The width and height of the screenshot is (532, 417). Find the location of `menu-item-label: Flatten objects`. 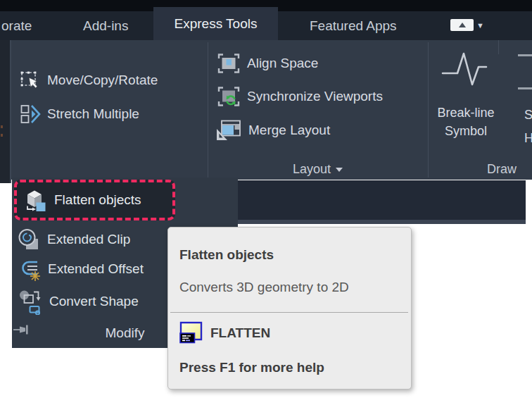

menu-item-label: Flatten objects is located at coordinates (98, 200).